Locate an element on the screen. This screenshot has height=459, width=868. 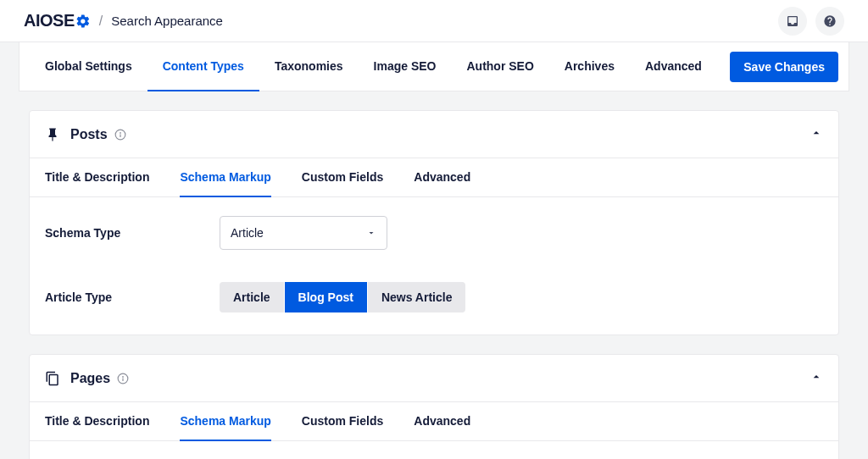
logo: AIOSE is located at coordinates (58, 20).